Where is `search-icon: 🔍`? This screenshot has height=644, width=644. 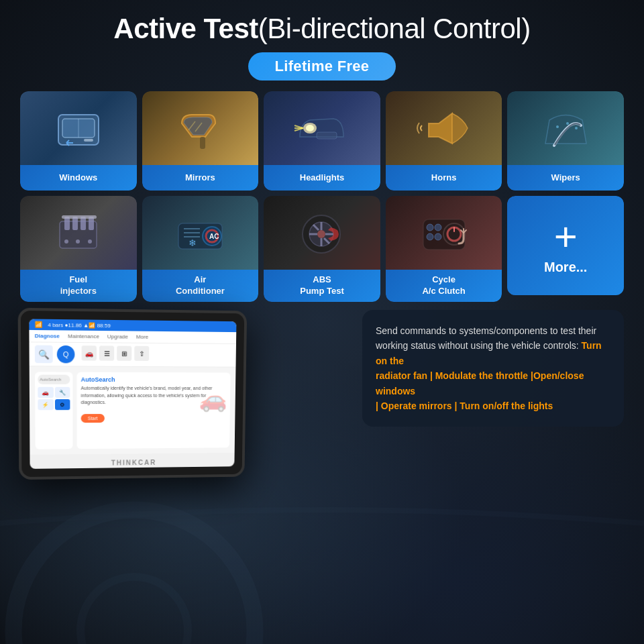 search-icon: 🔍 is located at coordinates (44, 354).